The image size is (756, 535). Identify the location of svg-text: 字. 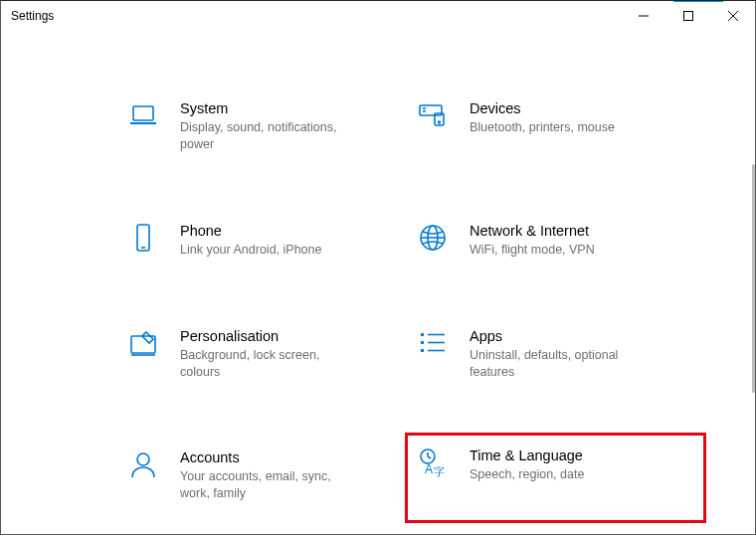
(440, 471).